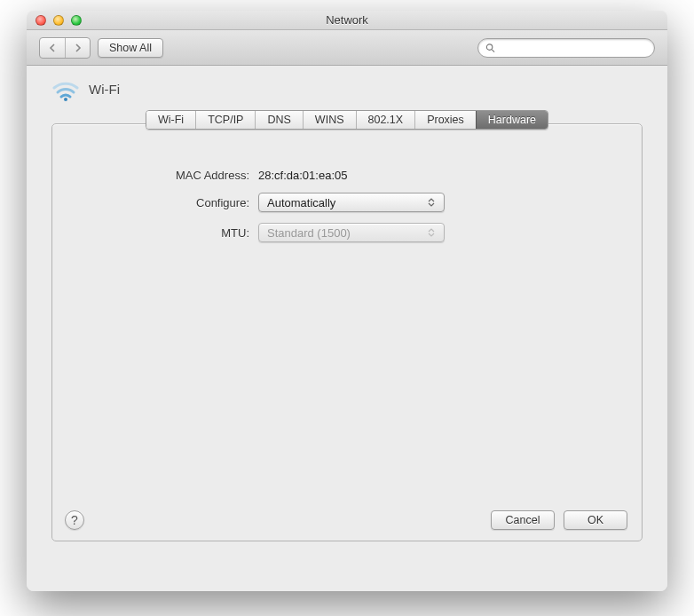 The height and width of the screenshot is (616, 694). Describe the element at coordinates (59, 20) in the screenshot. I see `minimize-window-button` at that location.